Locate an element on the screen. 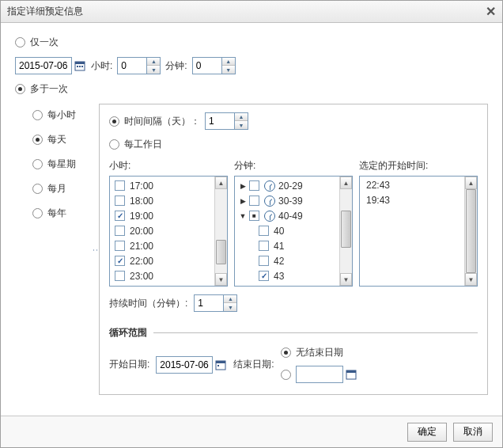 The width and height of the screenshot is (503, 448). once-minute-input is located at coordinates (207, 66).